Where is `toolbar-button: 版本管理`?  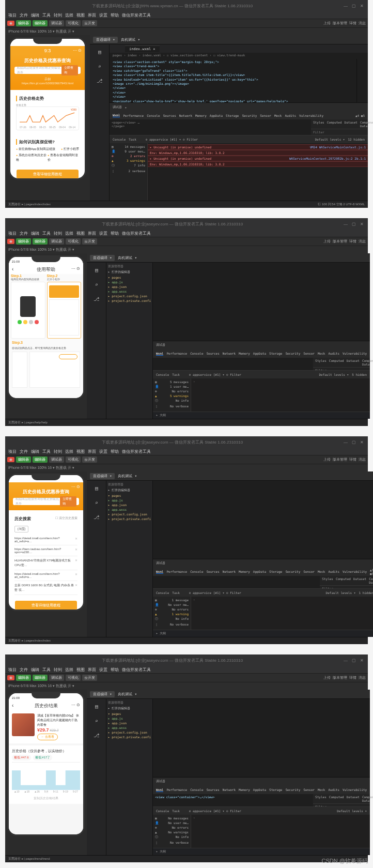 toolbar-button: 版本管理 is located at coordinates (340, 23).